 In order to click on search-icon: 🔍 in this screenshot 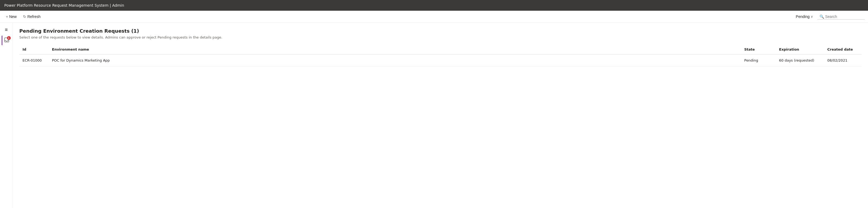, I will do `click(822, 17)`.